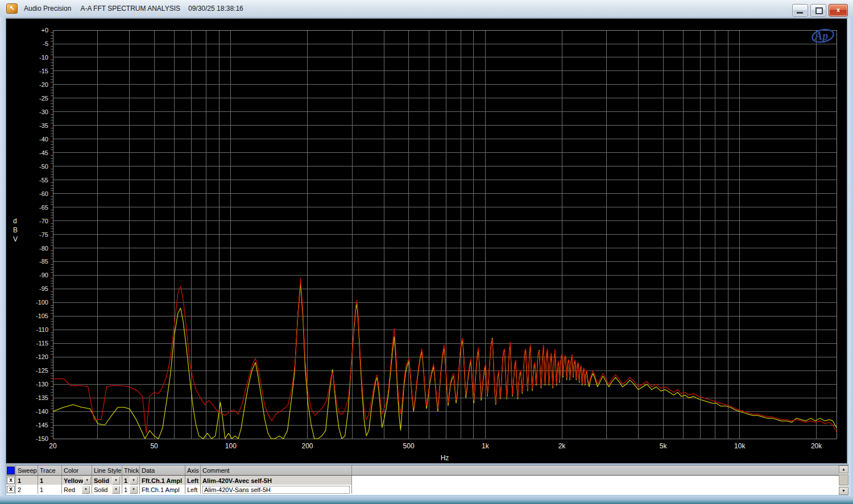 The image size is (853, 504). I want to click on y-tick-label: -40, so click(44, 139).